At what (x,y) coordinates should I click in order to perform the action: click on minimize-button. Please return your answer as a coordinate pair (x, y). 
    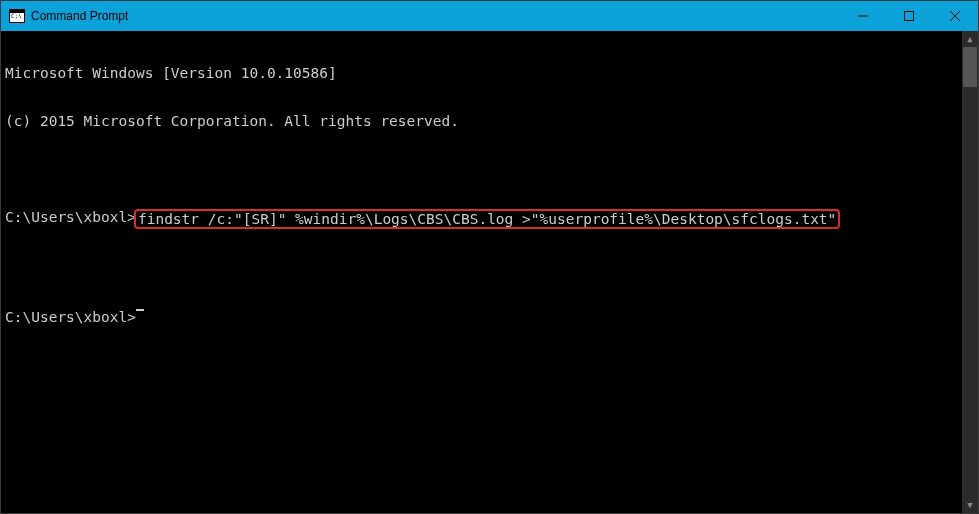
    Looking at the image, I should click on (863, 16).